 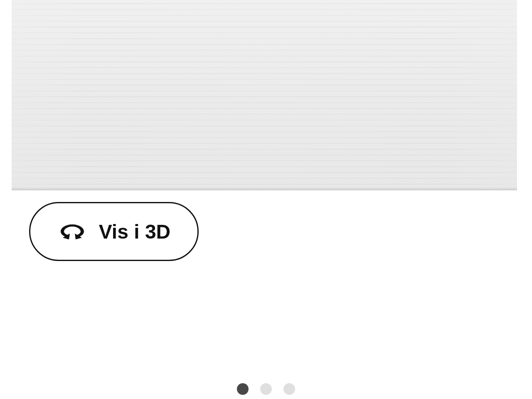 What do you see at coordinates (114, 232) in the screenshot?
I see `view-3d-button: Vis i 3D` at bounding box center [114, 232].